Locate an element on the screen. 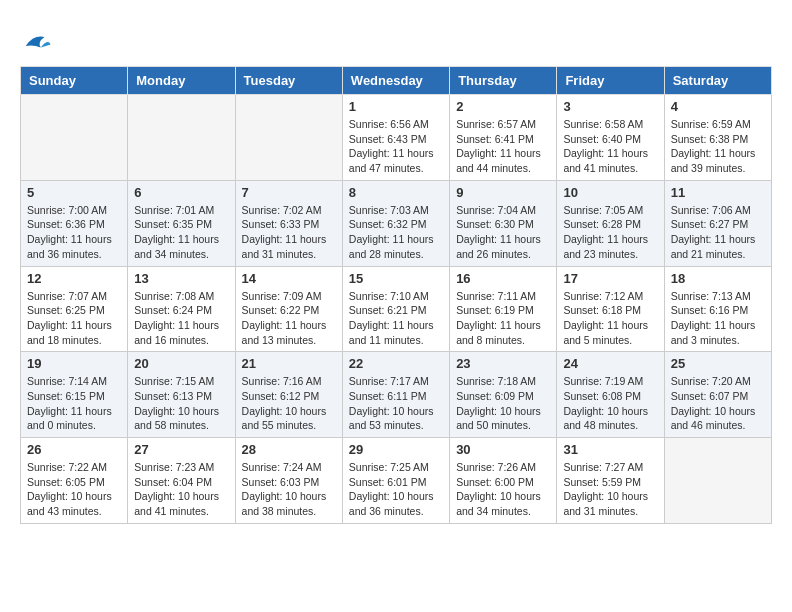 The image size is (792, 612). calendar-cell: 25Sunrise: 7:20 AMSunset: 6:07 PMDayligh… is located at coordinates (718, 395).